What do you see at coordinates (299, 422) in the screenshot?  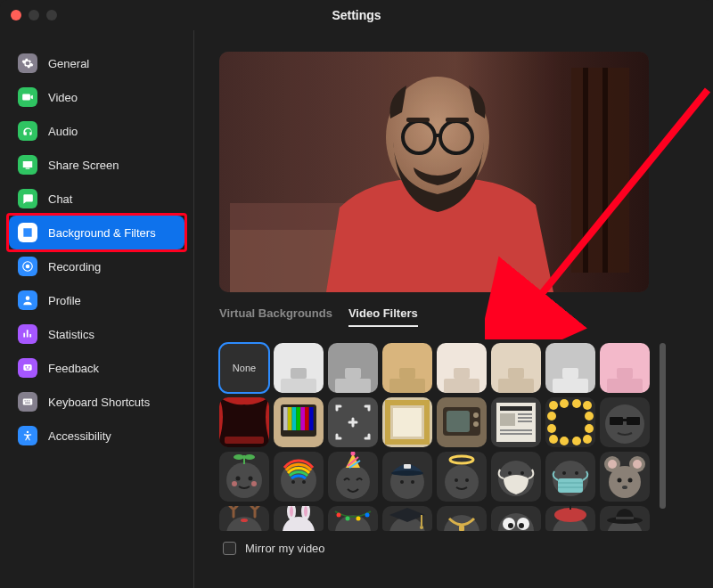 I see `filter-tv-color-bars` at bounding box center [299, 422].